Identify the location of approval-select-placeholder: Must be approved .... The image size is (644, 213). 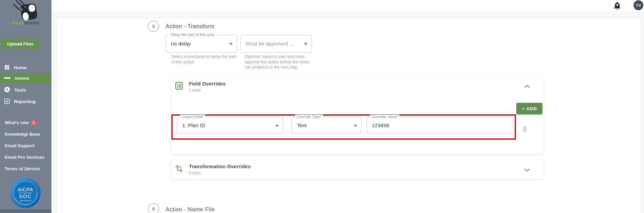
(270, 44).